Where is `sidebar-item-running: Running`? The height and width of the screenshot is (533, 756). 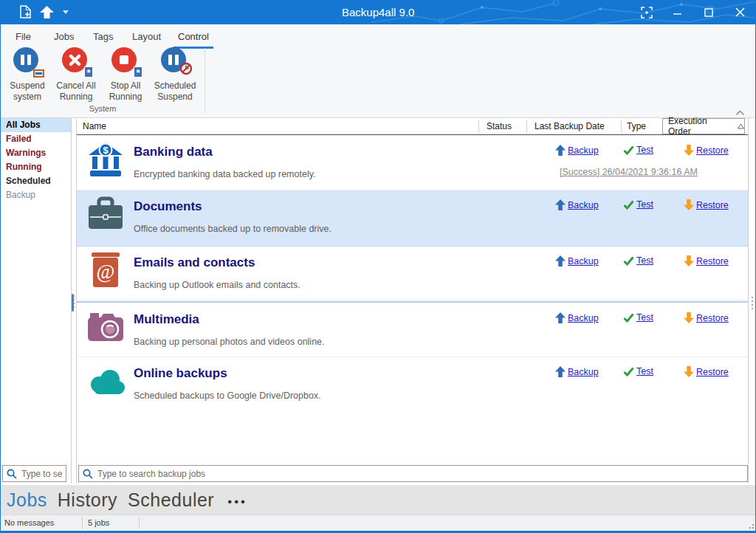 sidebar-item-running: Running is located at coordinates (35, 167).